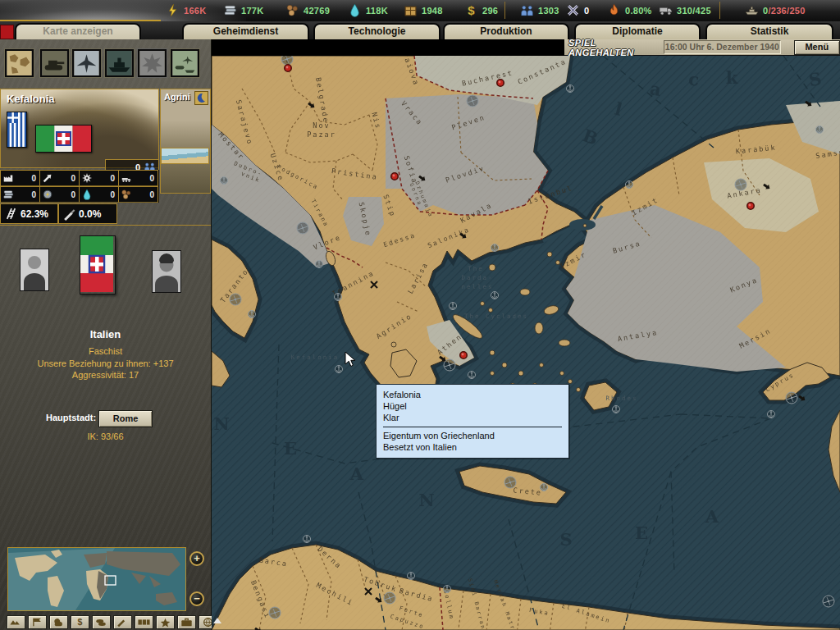 This screenshot has width=840, height=630. Describe the element at coordinates (31, 98) in the screenshot. I see `province-name: Kefalonia` at that location.